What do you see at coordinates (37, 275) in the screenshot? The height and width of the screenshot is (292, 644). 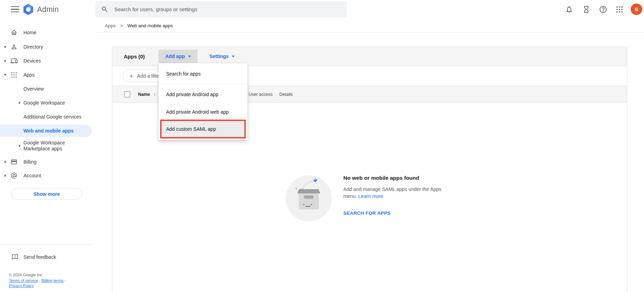 I see `copyright: © 2024 Google Inc.` at bounding box center [37, 275].